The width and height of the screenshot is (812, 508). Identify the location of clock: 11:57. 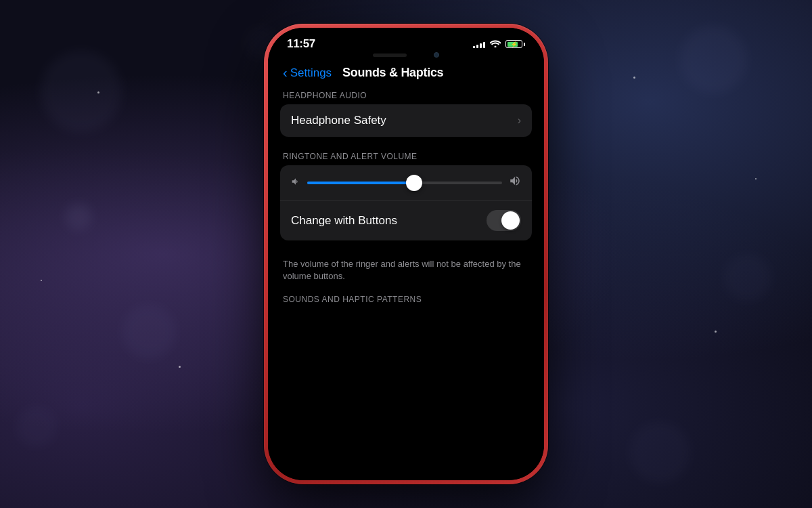
(301, 44).